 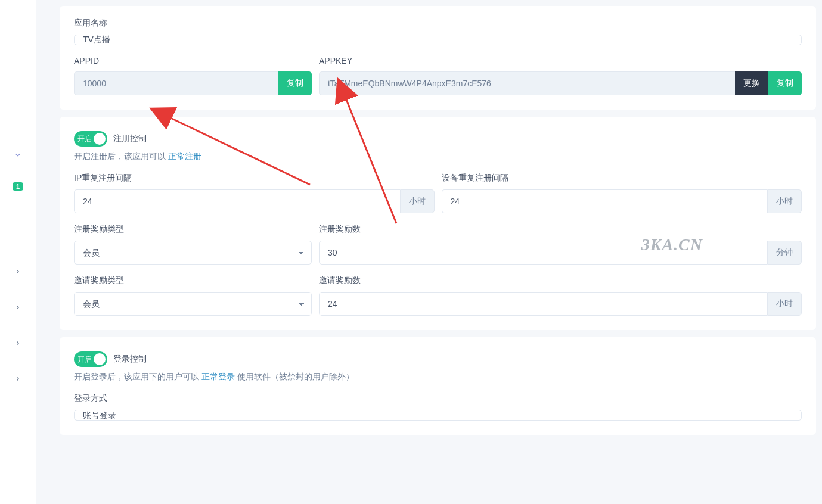 I want to click on device-interval-input, so click(x=604, y=201).